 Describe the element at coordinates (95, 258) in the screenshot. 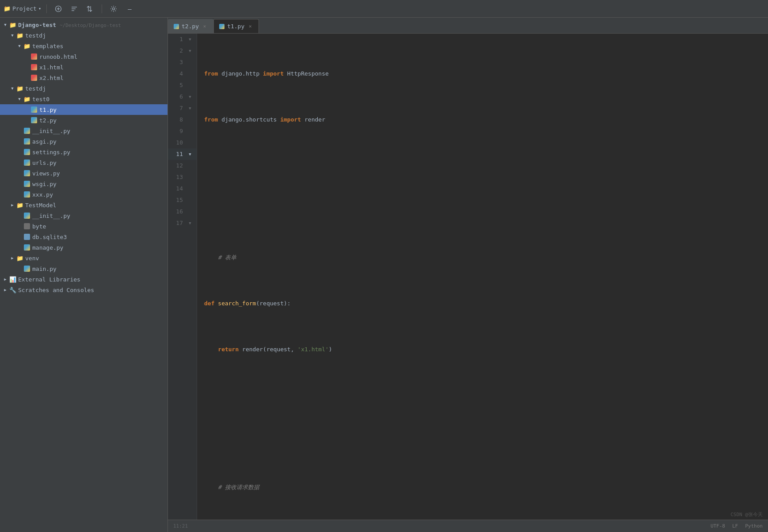

I see `sidebar-item-label: venv` at that location.